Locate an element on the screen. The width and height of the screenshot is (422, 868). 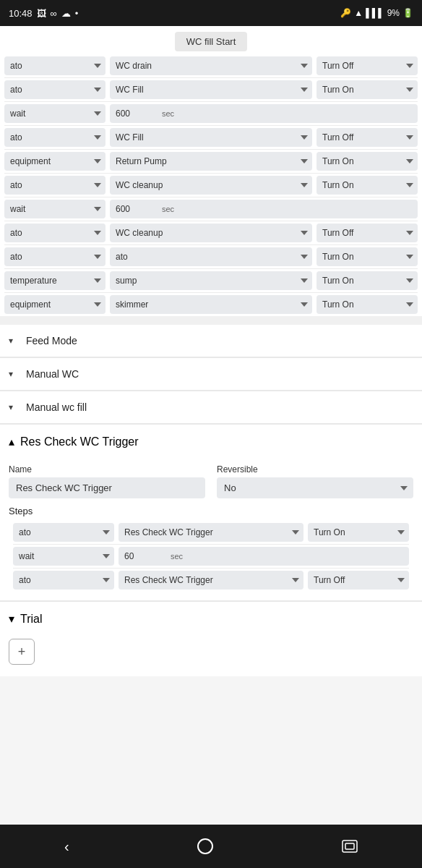
col1-select-9: temperature is located at coordinates (55, 281).